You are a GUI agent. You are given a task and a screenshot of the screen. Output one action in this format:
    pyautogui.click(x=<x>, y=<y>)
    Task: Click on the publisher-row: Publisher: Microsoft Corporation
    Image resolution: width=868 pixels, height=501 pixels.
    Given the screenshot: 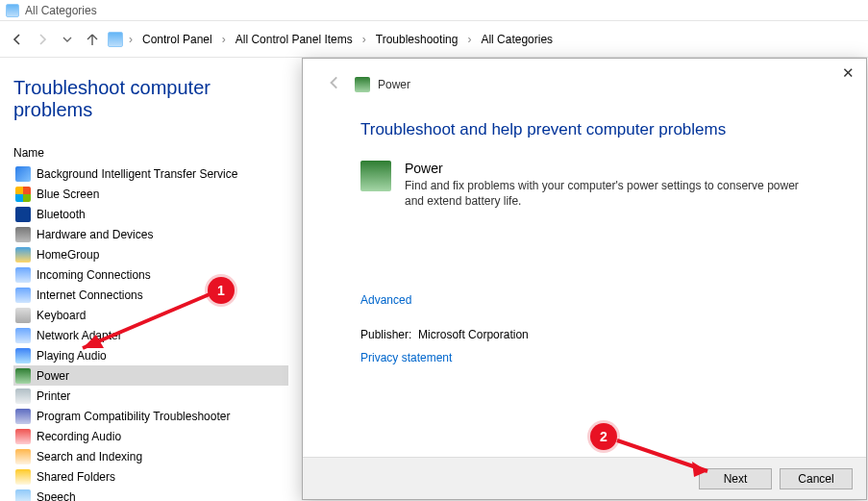 What is the action you would take?
    pyautogui.click(x=589, y=335)
    